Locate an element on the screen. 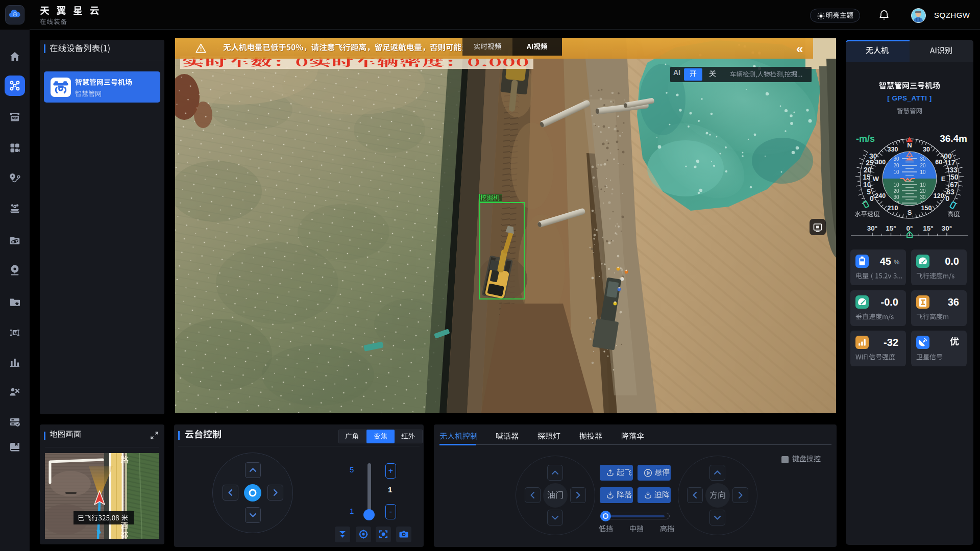 This screenshot has width=980, height=551. svg-text: 300 is located at coordinates (880, 162).